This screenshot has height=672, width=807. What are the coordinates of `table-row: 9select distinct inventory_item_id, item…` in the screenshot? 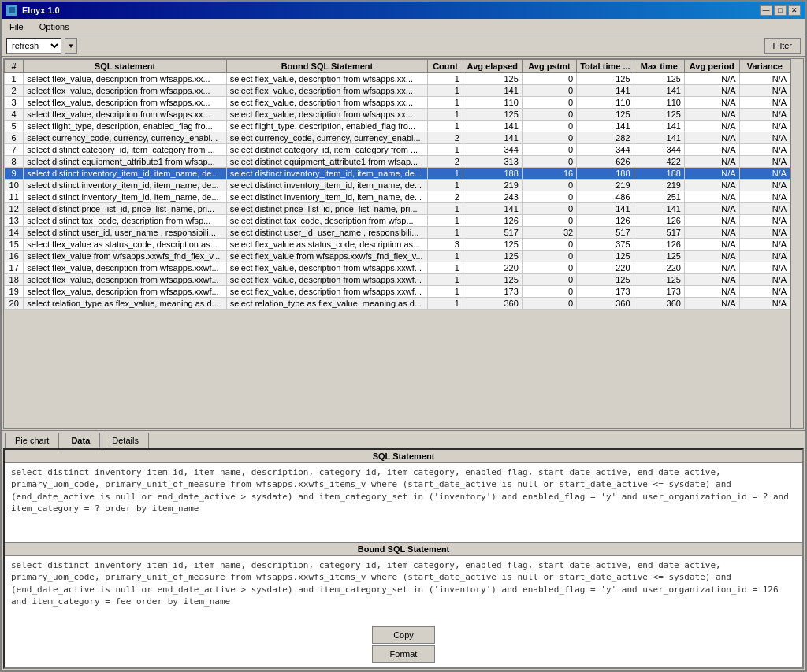 It's located at (397, 173).